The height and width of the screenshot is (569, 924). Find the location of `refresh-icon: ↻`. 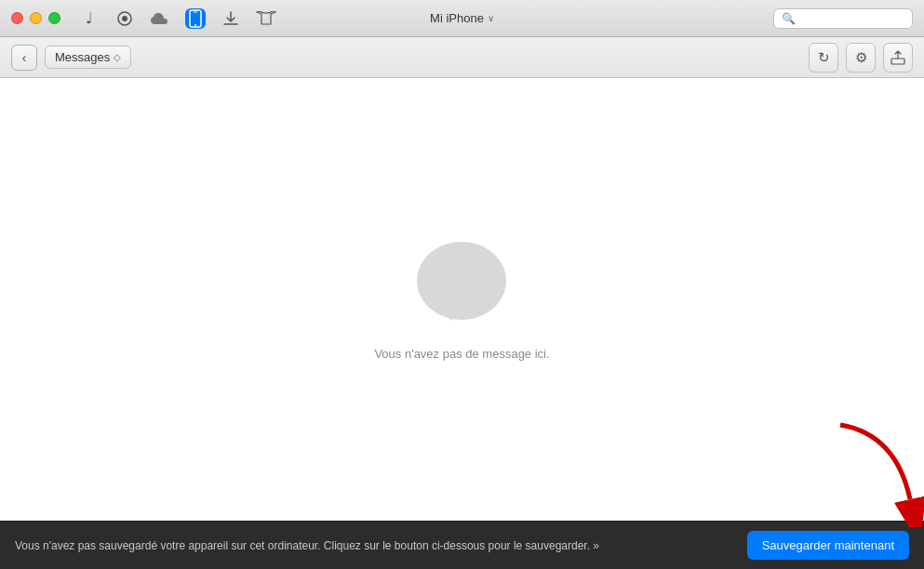

refresh-icon: ↻ is located at coordinates (824, 58).